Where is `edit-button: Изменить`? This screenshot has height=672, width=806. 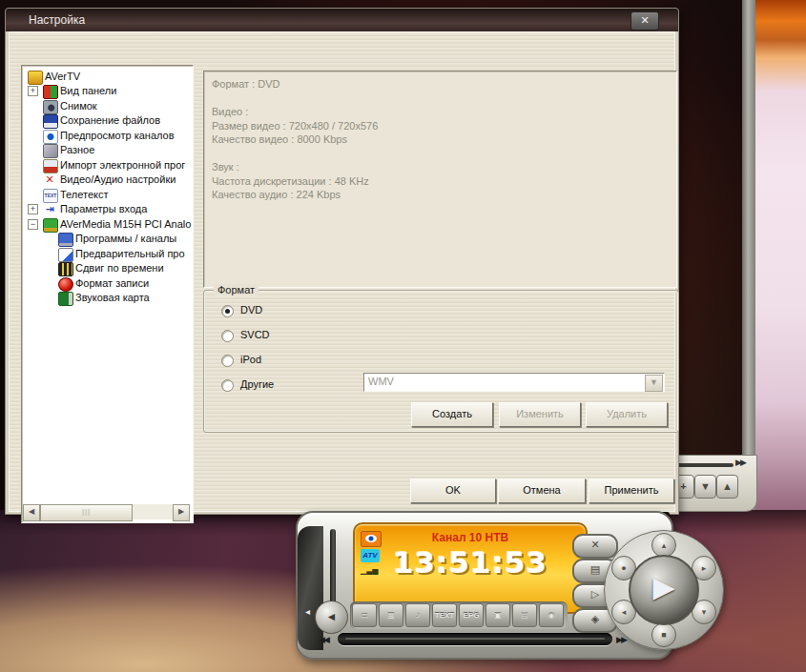 edit-button: Изменить is located at coordinates (540, 415).